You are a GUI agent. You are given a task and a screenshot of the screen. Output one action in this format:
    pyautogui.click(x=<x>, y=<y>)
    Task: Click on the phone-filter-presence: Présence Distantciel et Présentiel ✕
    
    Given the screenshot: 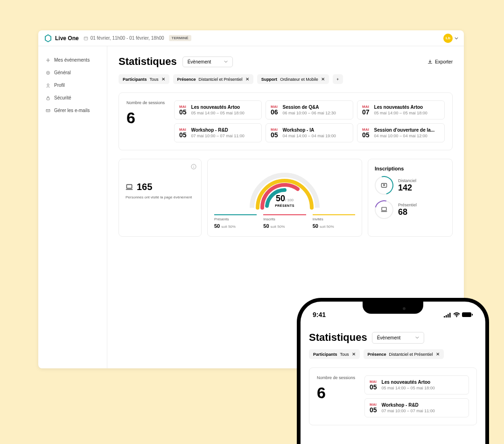 What is the action you would take?
    pyautogui.click(x=404, y=354)
    